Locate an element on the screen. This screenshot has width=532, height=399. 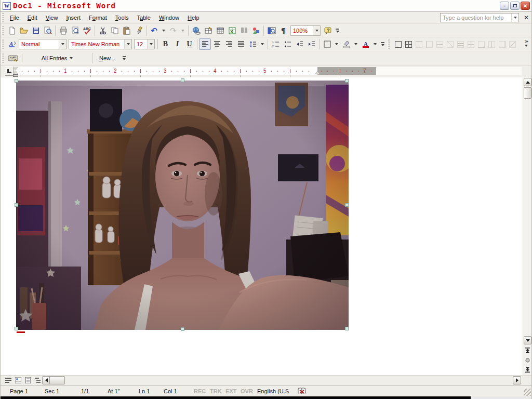
status-ext-toggle: EXT is located at coordinates (231, 391).